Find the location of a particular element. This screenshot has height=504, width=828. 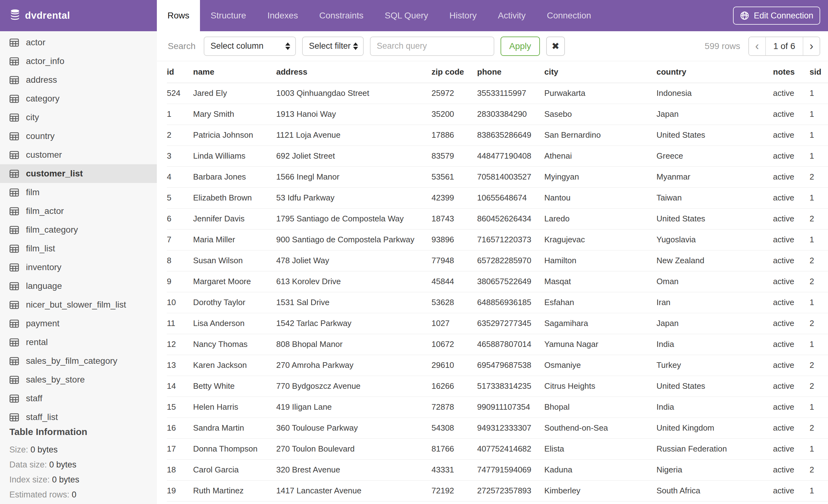

sidebar-item-actor: actor is located at coordinates (79, 42).